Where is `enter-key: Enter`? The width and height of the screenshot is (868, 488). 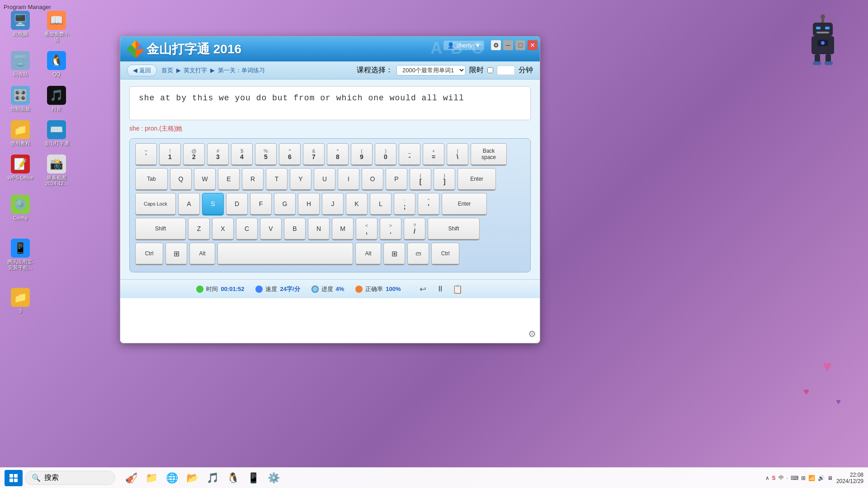 enter-key: Enter is located at coordinates (476, 179).